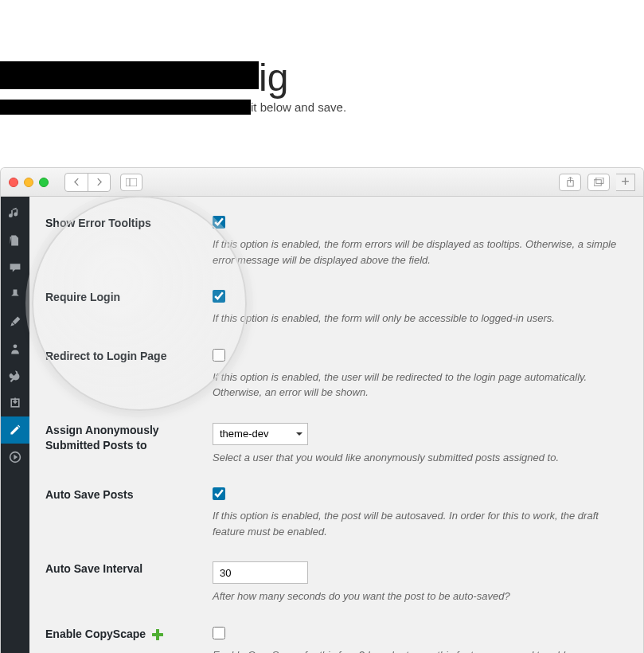 Image resolution: width=644 pixels, height=653 pixels. What do you see at coordinates (274, 78) in the screenshot?
I see `page-title-suffix: ig` at bounding box center [274, 78].